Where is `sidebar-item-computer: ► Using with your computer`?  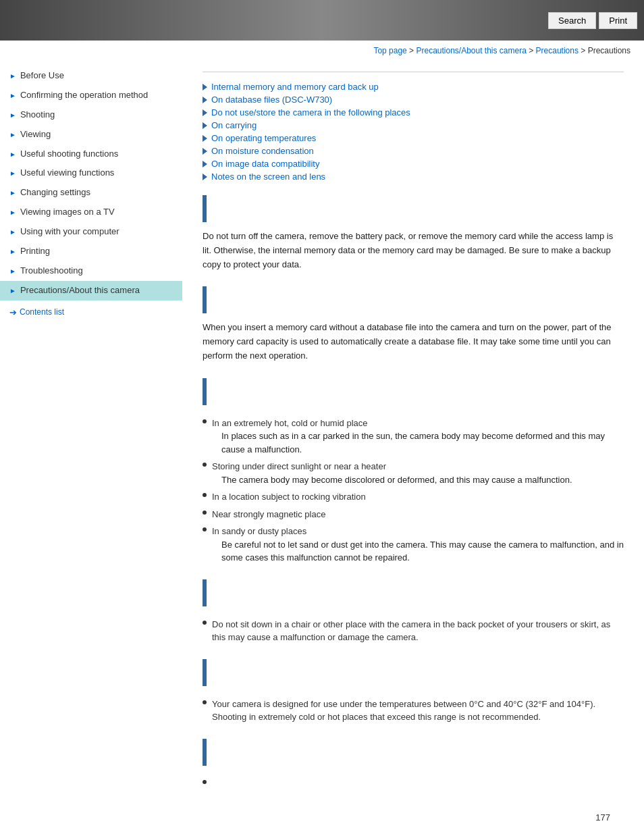
sidebar-item-computer: ► Using with your computer is located at coordinates (91, 232).